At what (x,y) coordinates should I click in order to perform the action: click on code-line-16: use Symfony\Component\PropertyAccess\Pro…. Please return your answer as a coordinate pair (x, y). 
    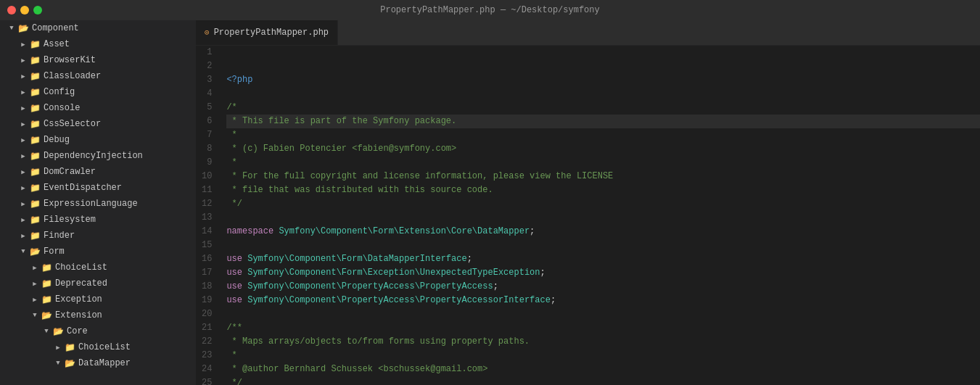
    Looking at the image, I should click on (604, 287).